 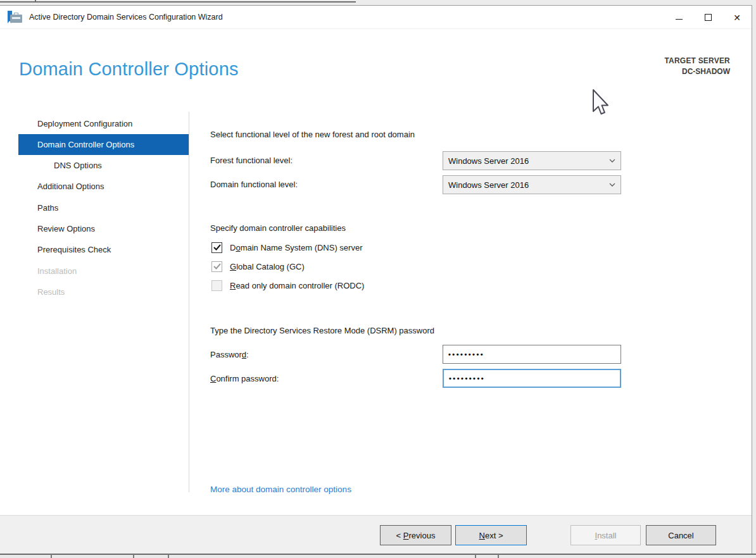 What do you see at coordinates (489, 185) in the screenshot?
I see `domain-functional-level-value: Windows Server 2016` at bounding box center [489, 185].